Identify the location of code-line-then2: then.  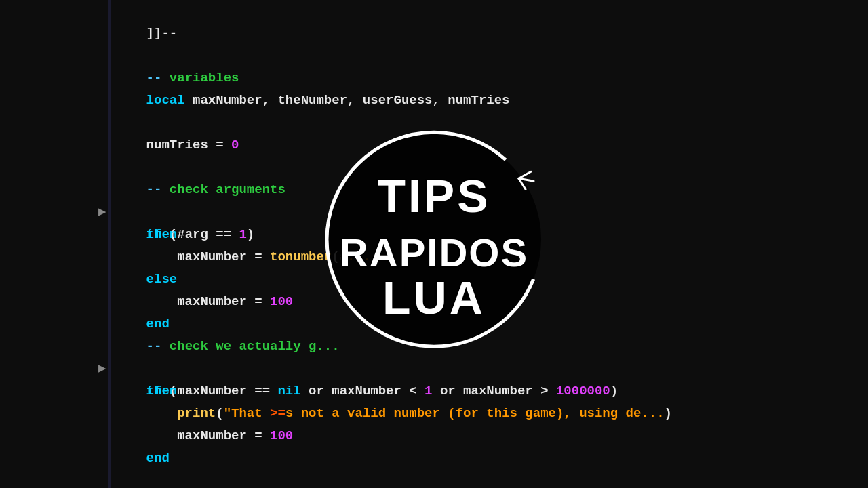
(492, 369).